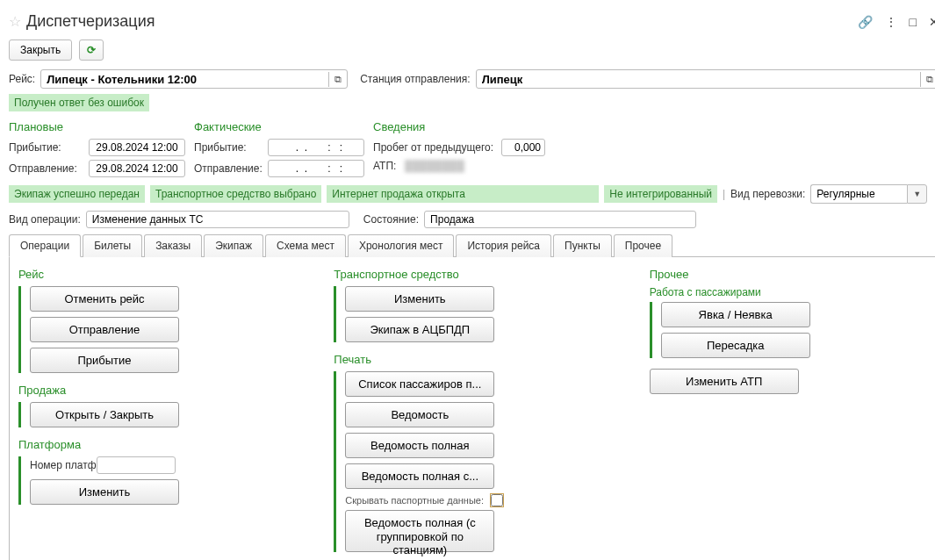  What do you see at coordinates (435, 166) in the screenshot?
I see `atp-value: ████████` at bounding box center [435, 166].